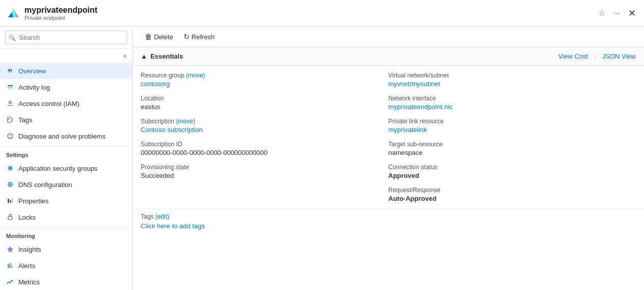 The height and width of the screenshot is (290, 644). What do you see at coordinates (173, 226) in the screenshot?
I see `tags-add-link: Click here to add tags` at bounding box center [173, 226].